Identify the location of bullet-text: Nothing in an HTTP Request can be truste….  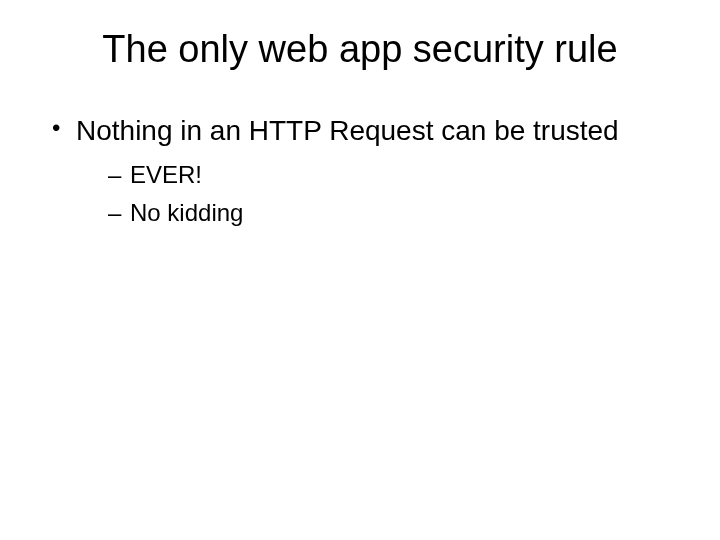
(348, 130).